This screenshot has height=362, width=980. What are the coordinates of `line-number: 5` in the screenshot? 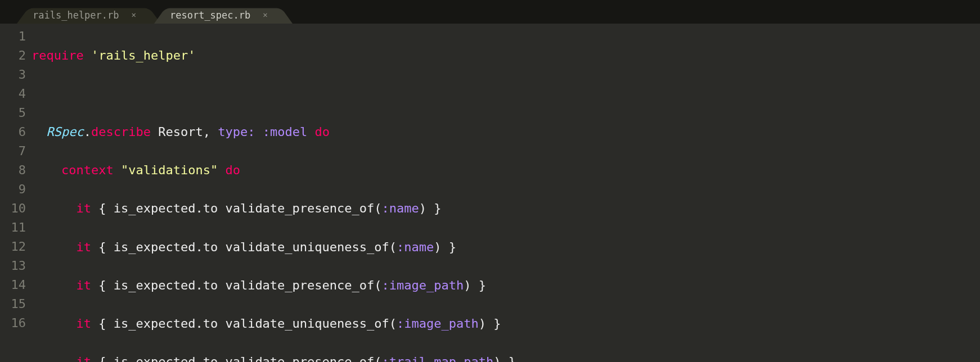 It's located at (13, 113).